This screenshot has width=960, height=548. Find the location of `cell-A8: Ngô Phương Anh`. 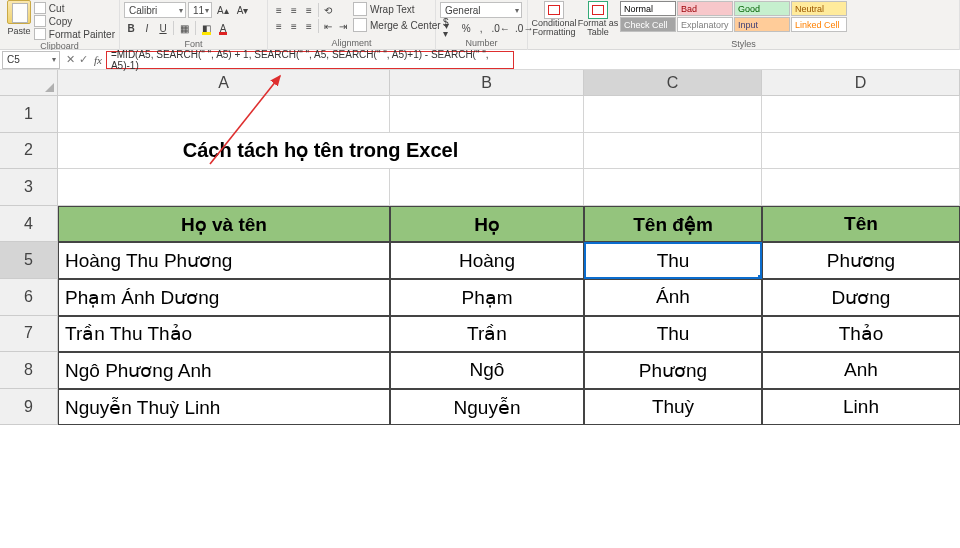

cell-A8: Ngô Phương Anh is located at coordinates (224, 370).